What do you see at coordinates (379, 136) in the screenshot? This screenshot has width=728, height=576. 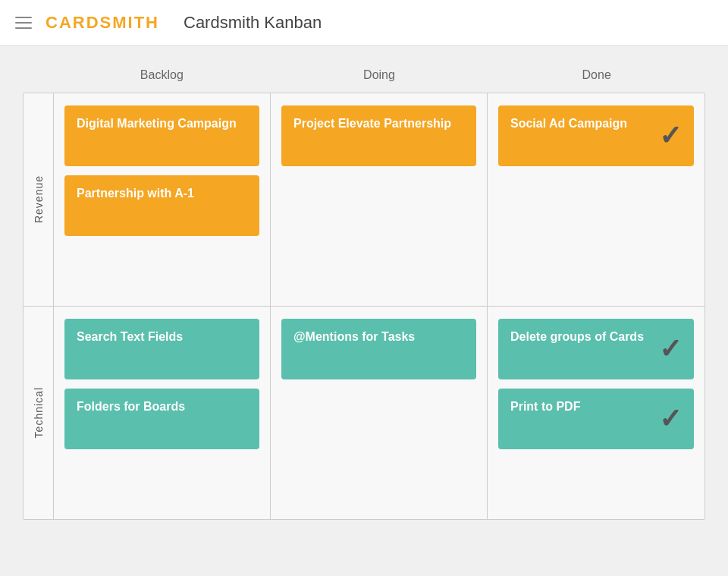 I see `card-project-elevate: Project Elevate Partnership` at bounding box center [379, 136].